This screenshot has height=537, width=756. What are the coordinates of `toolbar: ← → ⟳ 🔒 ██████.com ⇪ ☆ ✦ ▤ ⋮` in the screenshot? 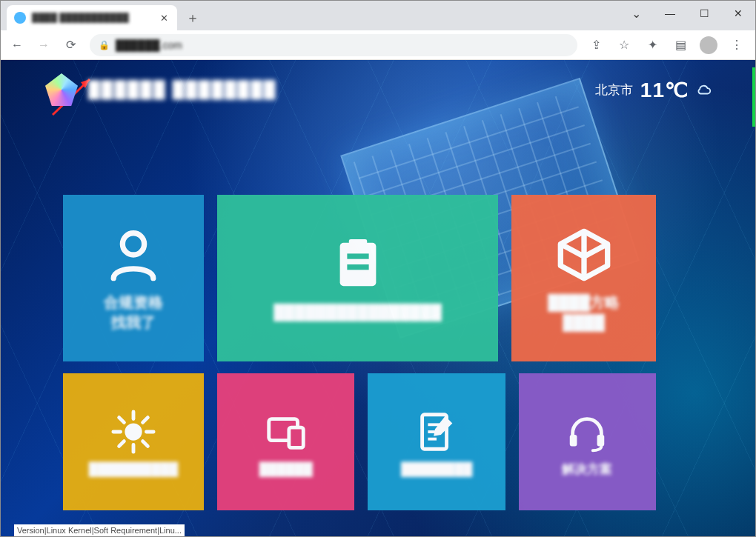 It's located at (378, 45).